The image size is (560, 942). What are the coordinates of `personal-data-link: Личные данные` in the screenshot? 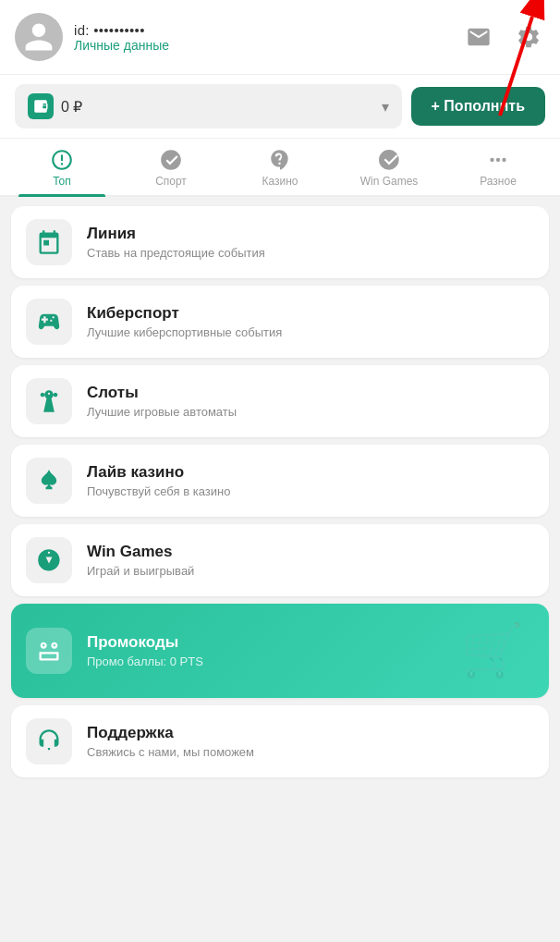 It's located at (122, 45).